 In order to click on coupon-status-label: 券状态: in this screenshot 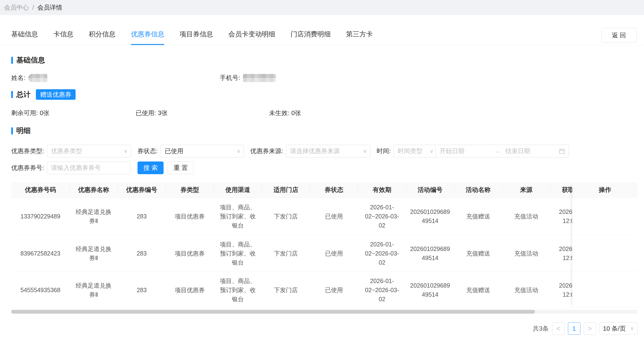, I will do `click(148, 151)`.